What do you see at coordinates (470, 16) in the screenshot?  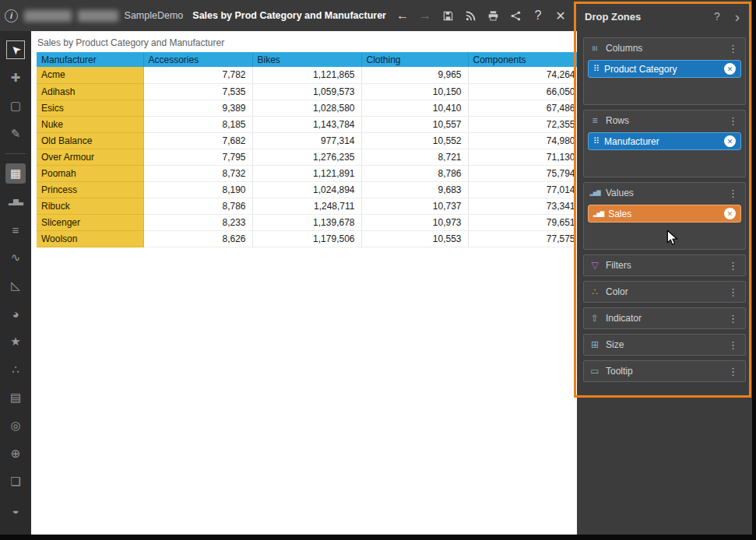 I see `feed-icon` at bounding box center [470, 16].